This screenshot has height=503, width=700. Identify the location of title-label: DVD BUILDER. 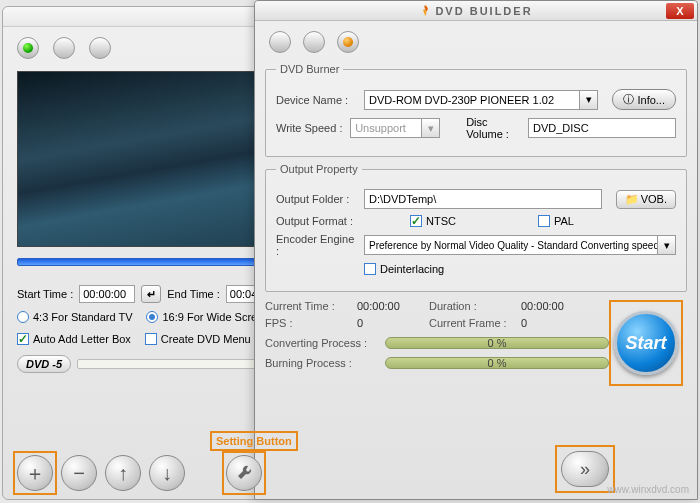
(476, 11).